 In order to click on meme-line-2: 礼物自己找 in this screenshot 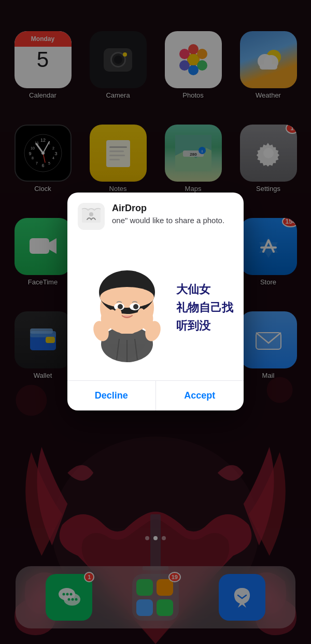, I will do `click(205, 307)`.